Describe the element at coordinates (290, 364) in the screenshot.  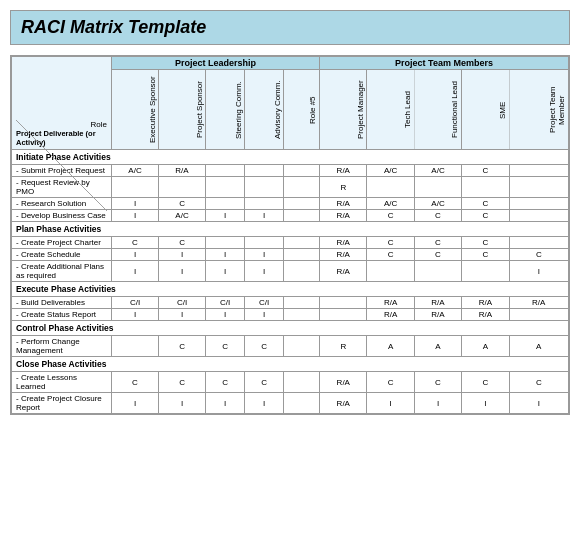
I see `phase-header-4: Close Phase Activities` at that location.